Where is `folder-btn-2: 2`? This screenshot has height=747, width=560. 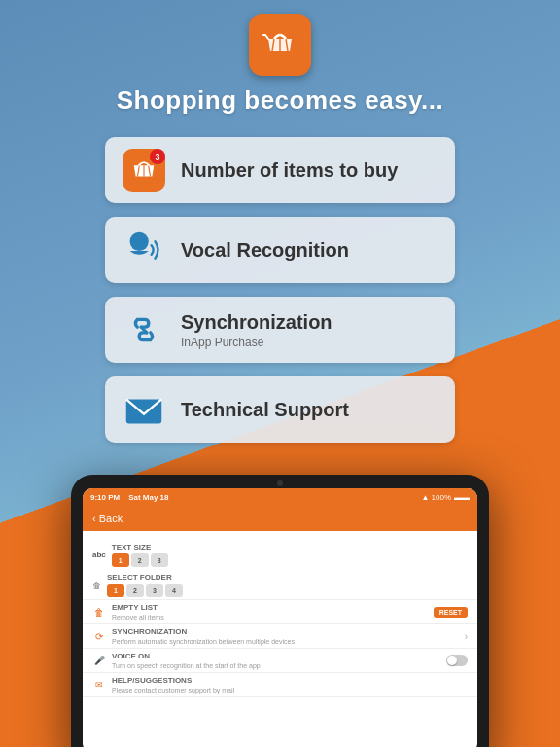 folder-btn-2: 2 is located at coordinates (135, 590).